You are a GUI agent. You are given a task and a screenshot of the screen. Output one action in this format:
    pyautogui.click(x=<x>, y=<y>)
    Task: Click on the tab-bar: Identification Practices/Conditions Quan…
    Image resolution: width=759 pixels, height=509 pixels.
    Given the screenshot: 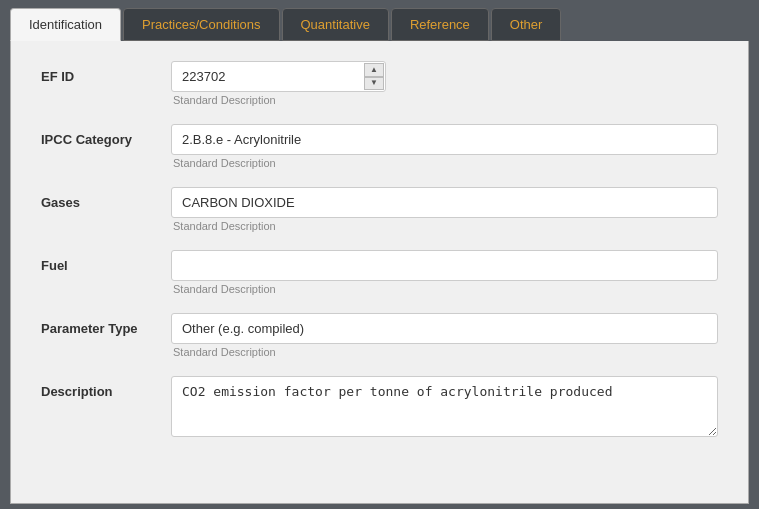 What is the action you would take?
    pyautogui.click(x=380, y=20)
    